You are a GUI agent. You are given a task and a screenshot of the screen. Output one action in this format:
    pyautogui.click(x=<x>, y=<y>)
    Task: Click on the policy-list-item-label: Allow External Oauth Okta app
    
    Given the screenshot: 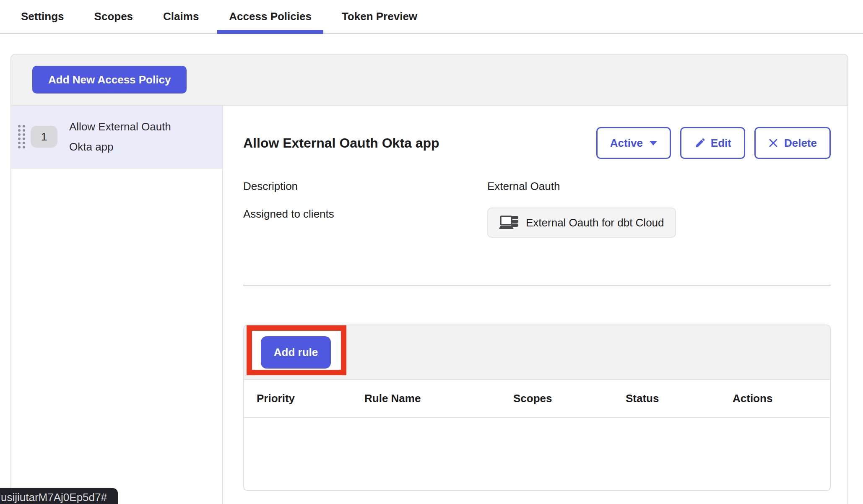 What is the action you would take?
    pyautogui.click(x=127, y=137)
    